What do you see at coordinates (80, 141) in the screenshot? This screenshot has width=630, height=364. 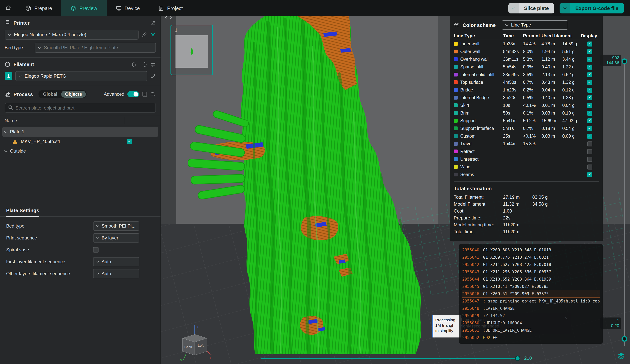 I see `tree-row-object: MKV_HP_405th.stl ✓` at bounding box center [80, 141].